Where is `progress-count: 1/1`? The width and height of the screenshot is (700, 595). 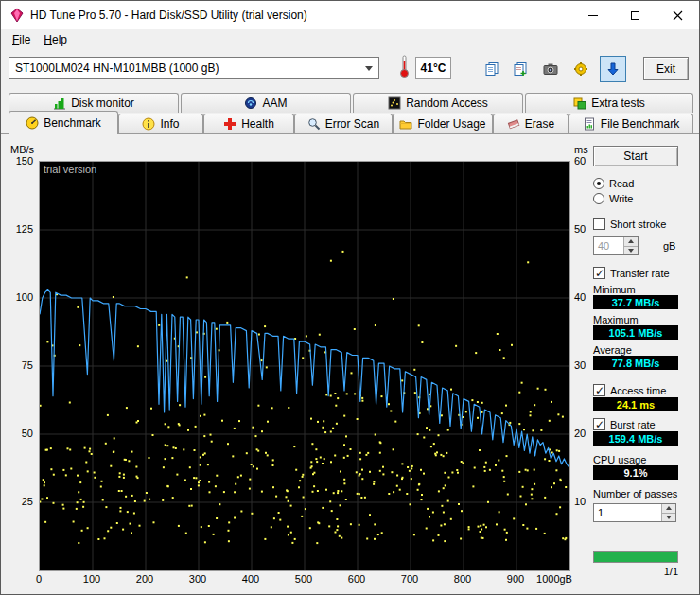 progress-count: 1/1 is located at coordinates (636, 571).